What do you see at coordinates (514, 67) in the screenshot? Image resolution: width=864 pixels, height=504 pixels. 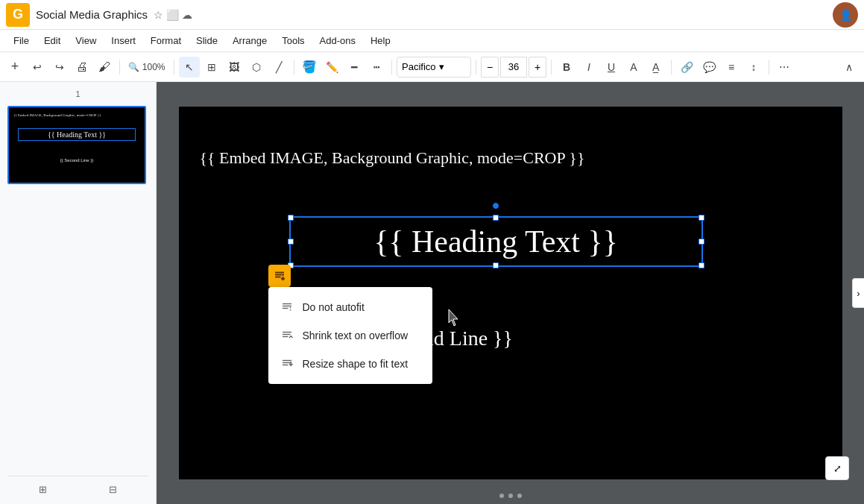 I see `font-size-input` at bounding box center [514, 67].